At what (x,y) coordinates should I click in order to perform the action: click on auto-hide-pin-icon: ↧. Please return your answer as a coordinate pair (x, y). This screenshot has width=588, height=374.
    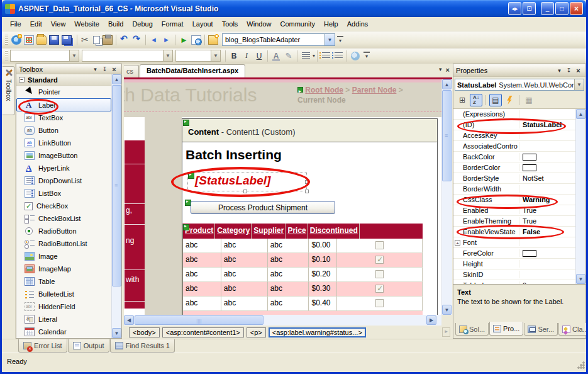
    Looking at the image, I should click on (104, 69).